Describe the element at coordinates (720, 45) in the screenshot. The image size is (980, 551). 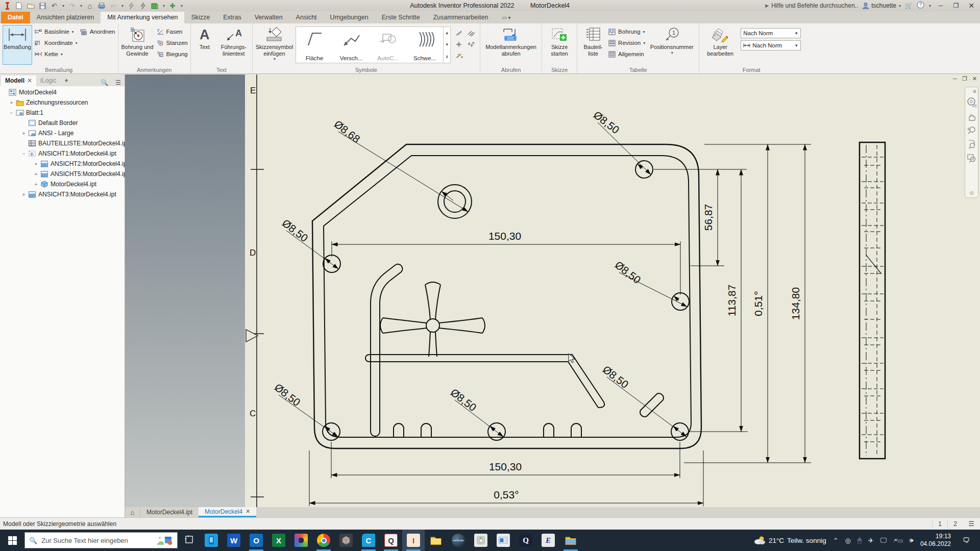
I see `layer-bearbeiten-button: Layer bearbeiten` at that location.